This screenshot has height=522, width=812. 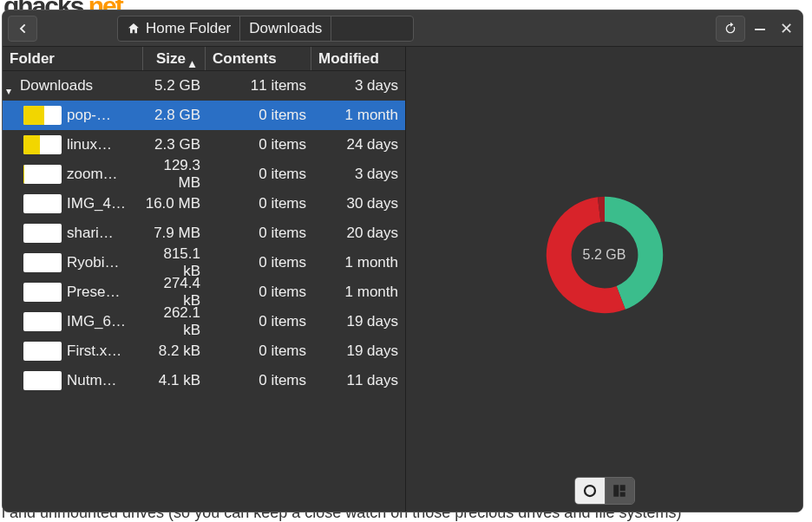 What do you see at coordinates (188, 29) in the screenshot?
I see `breadcrumb-home-label: Home Folder` at bounding box center [188, 29].